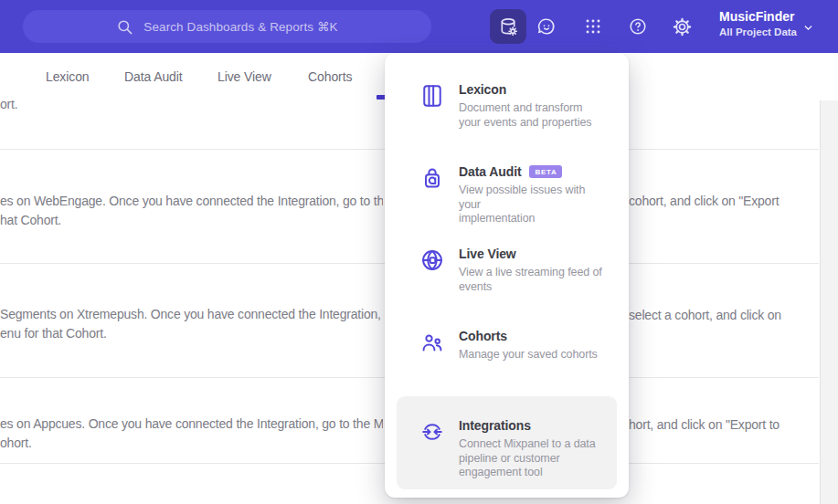 The height and width of the screenshot is (504, 838). Describe the element at coordinates (530, 279) in the screenshot. I see `menu-item-description: View a live streaming feed of events` at that location.